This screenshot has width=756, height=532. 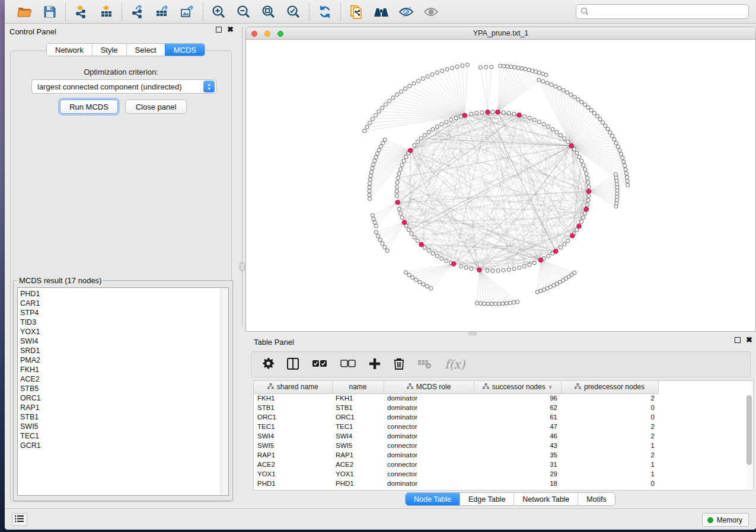 I want to click on table-cell: YOX1, so click(x=358, y=474).